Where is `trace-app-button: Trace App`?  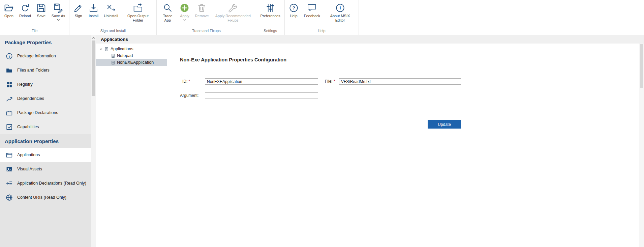 trace-app-button: Trace App is located at coordinates (167, 13).